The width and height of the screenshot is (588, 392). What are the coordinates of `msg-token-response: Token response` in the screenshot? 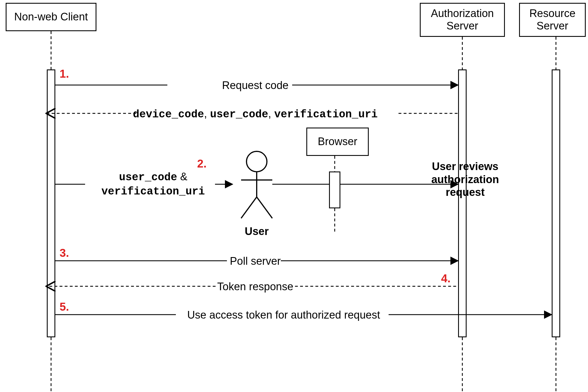 It's located at (255, 287).